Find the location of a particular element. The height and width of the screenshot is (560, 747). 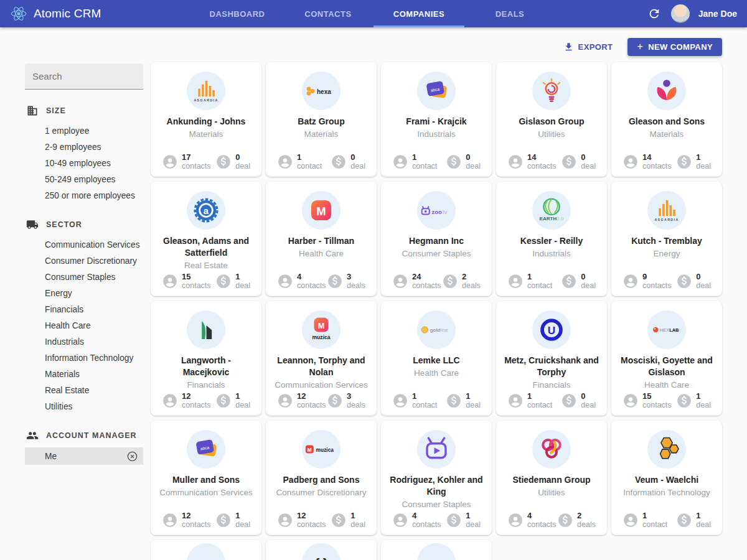

app-title: Atomic CRM is located at coordinates (67, 14).